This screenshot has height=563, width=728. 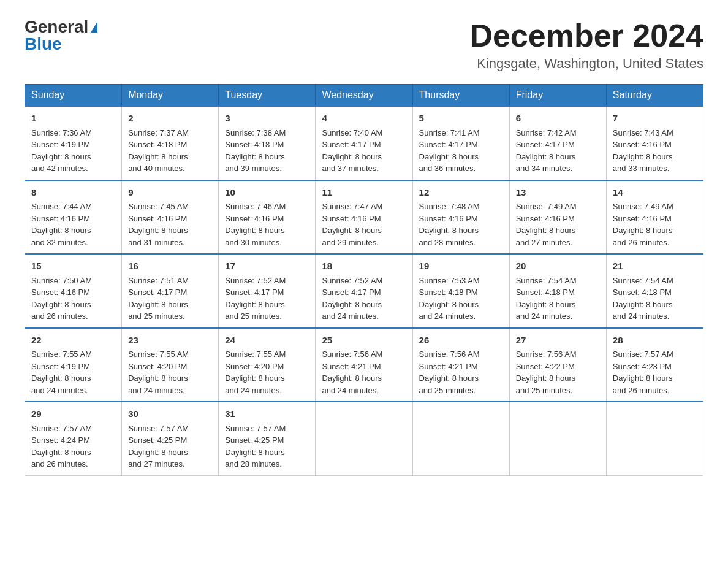 What do you see at coordinates (558, 144) in the screenshot?
I see `calendar-day-cell: 6Sunrise: 7:42 AMSunset: 4:17 PMDaylight…` at bounding box center [558, 144].